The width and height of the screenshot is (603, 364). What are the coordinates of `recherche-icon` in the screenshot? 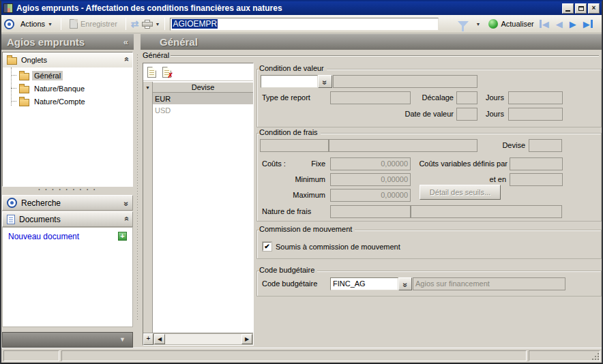 It's located at (12, 203).